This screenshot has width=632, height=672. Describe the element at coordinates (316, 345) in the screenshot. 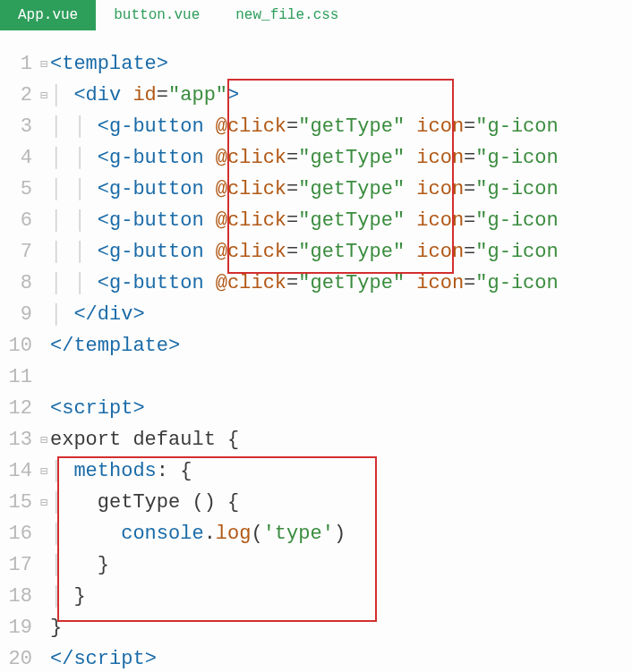

I see `code-line: 10 </template>` at that location.